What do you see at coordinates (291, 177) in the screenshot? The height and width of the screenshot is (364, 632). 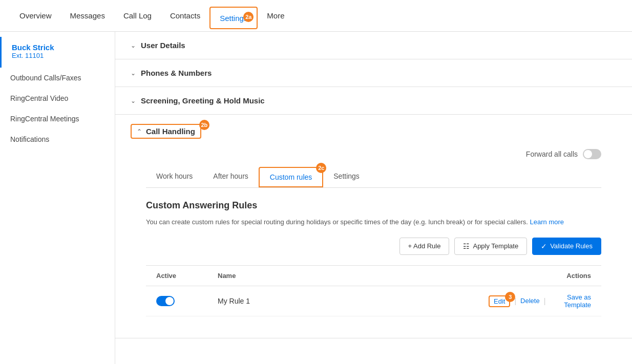 I see `tab-custom-rules: Custom rules 2c` at bounding box center [291, 177].